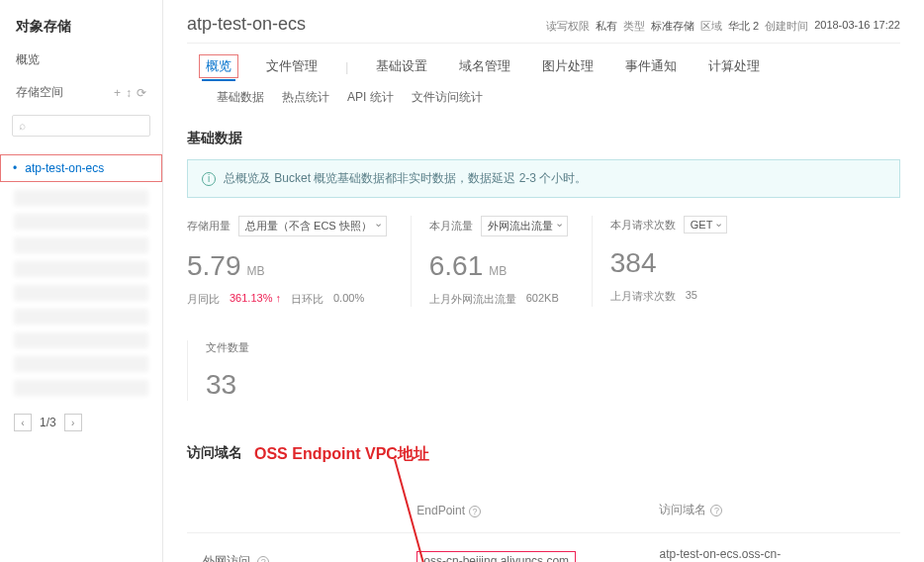 This screenshot has height=562, width=924. What do you see at coordinates (81, 93) in the screenshot?
I see `sidebar-storage-section: 存储空间 + ↕ ⟳` at bounding box center [81, 93].